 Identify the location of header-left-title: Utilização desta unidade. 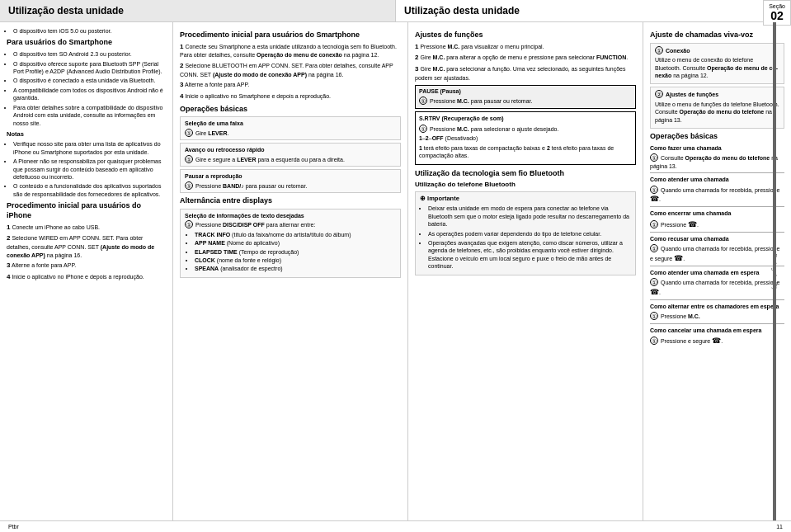
(198, 11).